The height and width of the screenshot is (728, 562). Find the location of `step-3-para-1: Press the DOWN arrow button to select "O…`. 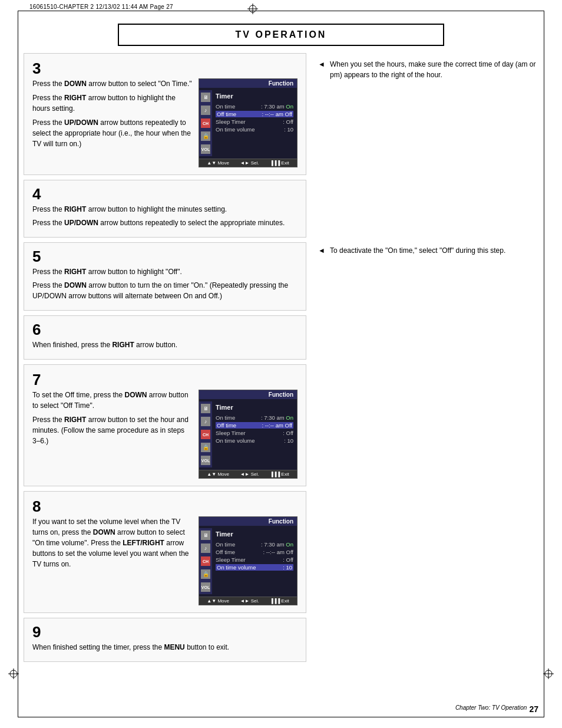

step-3-para-1: Press the DOWN arrow button to select "O… is located at coordinates (113, 84).